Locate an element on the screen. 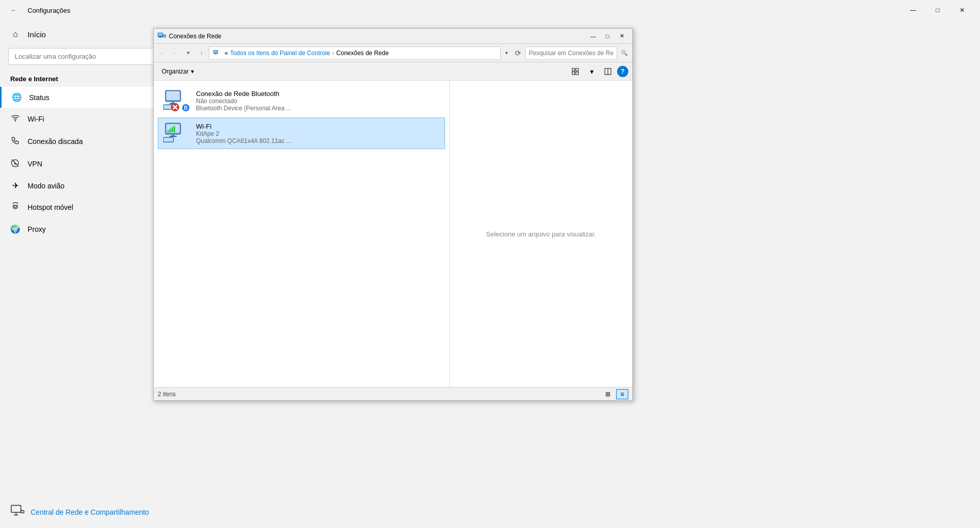 This screenshot has width=980, height=528. dialog-close-button: ✕ is located at coordinates (622, 36).